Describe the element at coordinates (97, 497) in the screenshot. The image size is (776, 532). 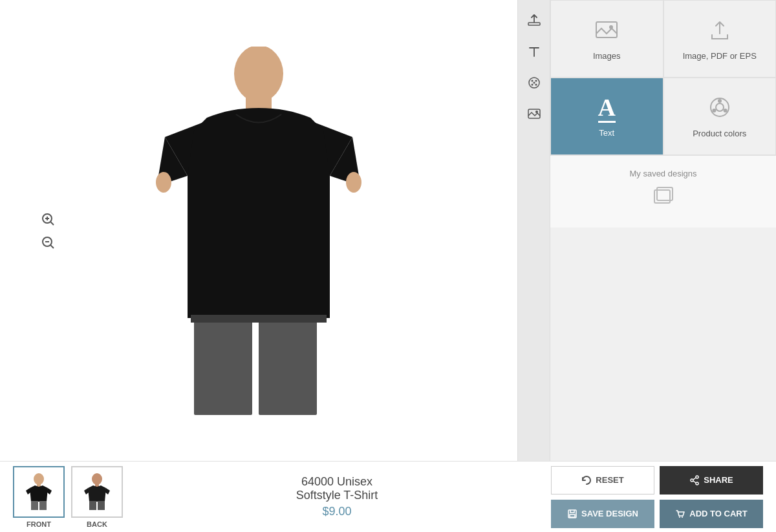
I see `thumbnail-back: BACK` at that location.